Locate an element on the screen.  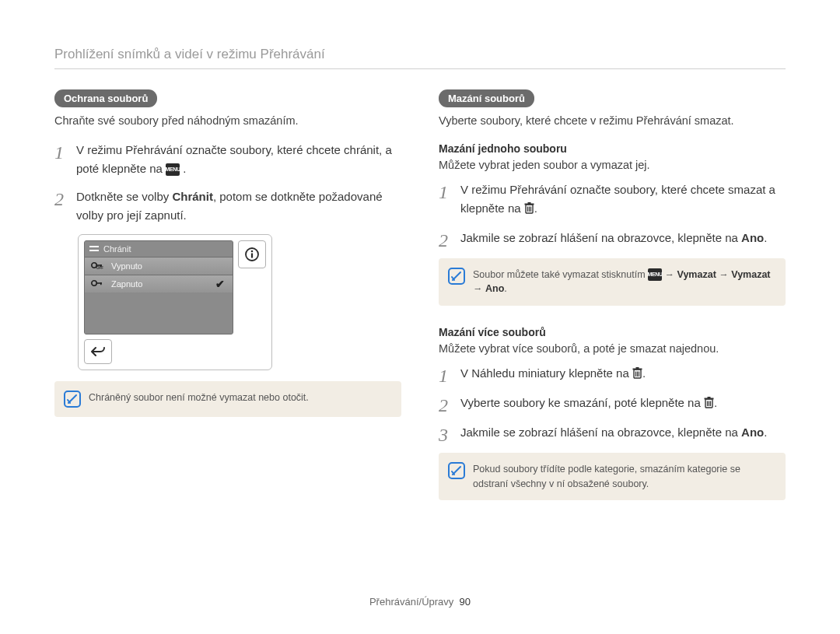
del1-s2a: Jakmile se zobrazí hlášení na obrazovce,… is located at coordinates (600, 238).